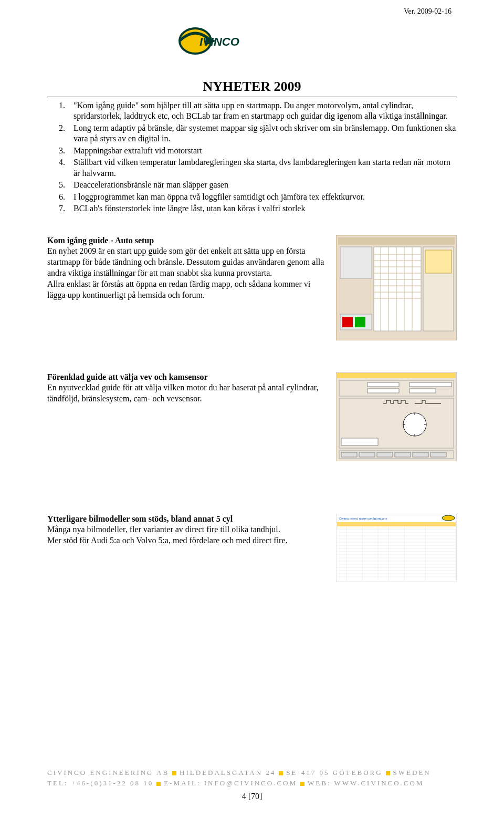 This screenshot has height=819, width=504. Describe the element at coordinates (252, 168) in the screenshot. I see `list-item: 4.Ställbart vid vilken temperatur lambda…` at that location.